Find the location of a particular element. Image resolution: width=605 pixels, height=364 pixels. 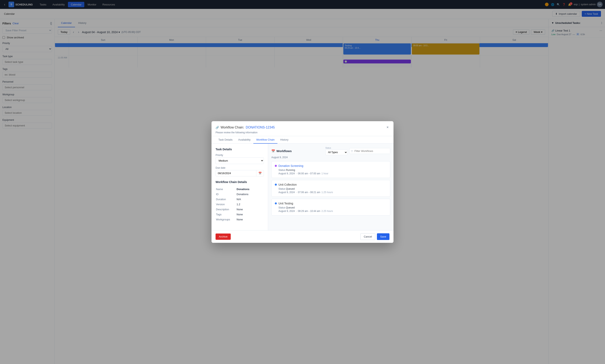

save-button: Save is located at coordinates (383, 236).